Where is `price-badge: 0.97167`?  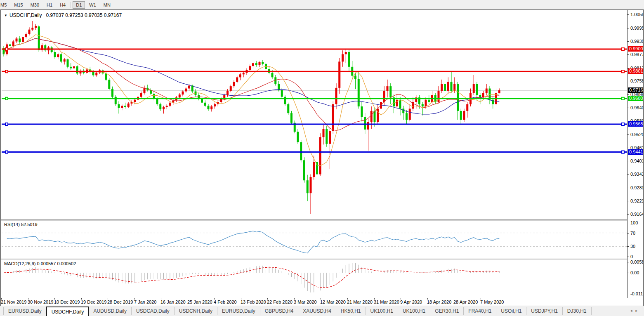
price-badge: 0.97167 is located at coordinates (635, 90).